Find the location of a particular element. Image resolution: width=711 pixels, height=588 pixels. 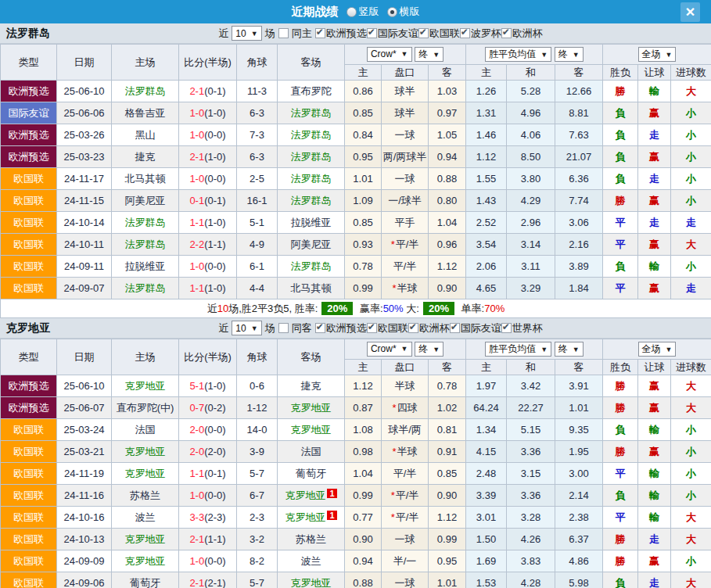

home-team-cell: 克罗地亚 is located at coordinates (145, 474).